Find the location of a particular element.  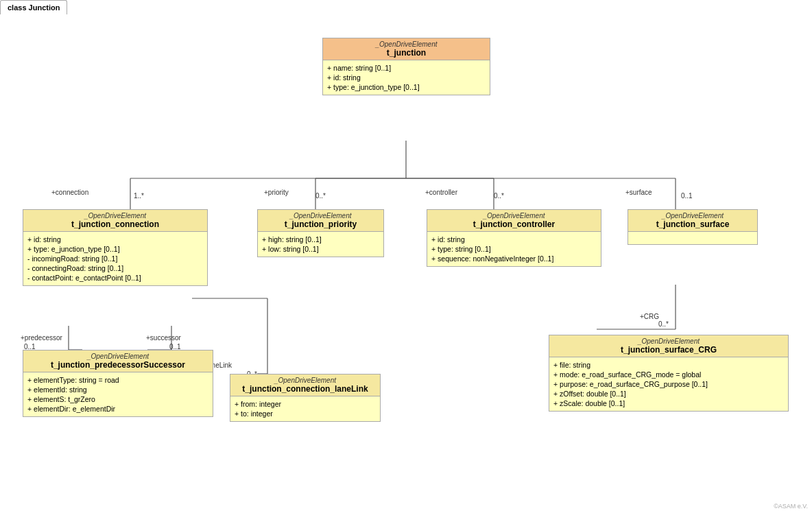

class-t-junction-connection: _OpenDriveElement t_junction_connection … is located at coordinates (115, 248).